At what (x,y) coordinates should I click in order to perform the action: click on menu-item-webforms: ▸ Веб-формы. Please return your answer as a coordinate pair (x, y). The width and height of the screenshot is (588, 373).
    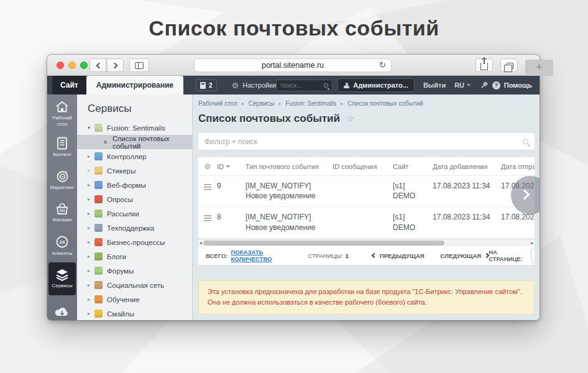
    Looking at the image, I should click on (134, 185).